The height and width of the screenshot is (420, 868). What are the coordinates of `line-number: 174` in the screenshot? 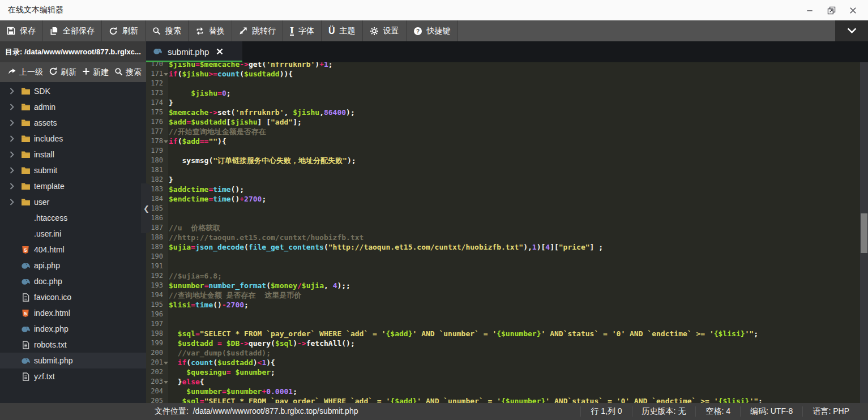 It's located at (155, 103).